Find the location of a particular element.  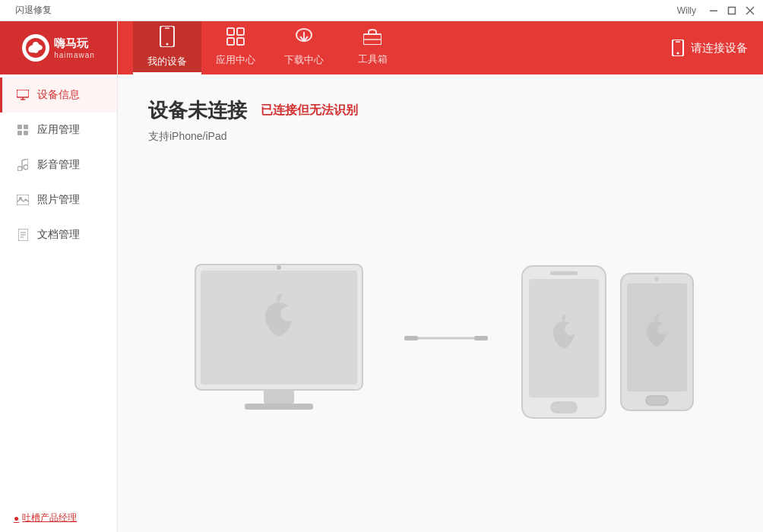

titlebar: 闪退修复 Willy is located at coordinates (382, 11).